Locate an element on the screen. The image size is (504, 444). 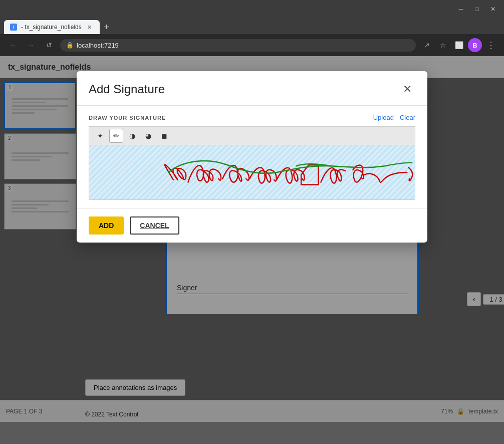
contrast-high-button: ◼ is located at coordinates (164, 136).